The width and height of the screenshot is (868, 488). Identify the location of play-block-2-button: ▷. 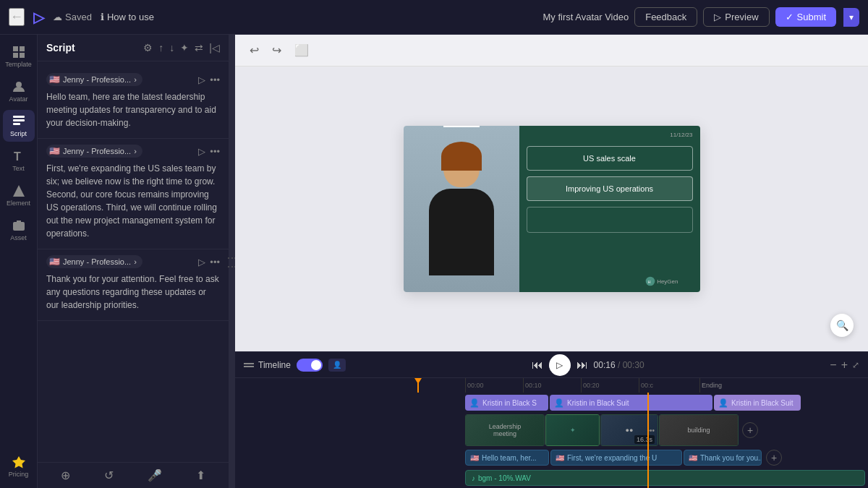
(202, 152).